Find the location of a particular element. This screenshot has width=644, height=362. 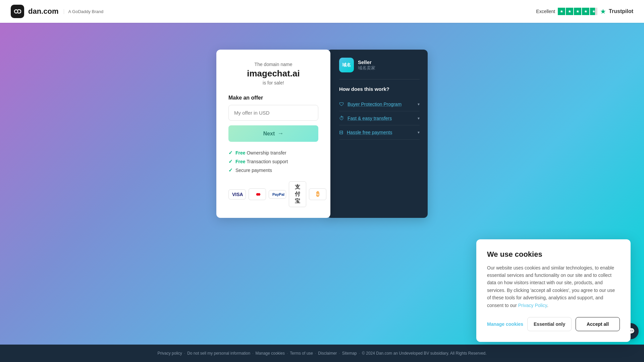

chevron-down-icon-1: ▾ is located at coordinates (419, 104).